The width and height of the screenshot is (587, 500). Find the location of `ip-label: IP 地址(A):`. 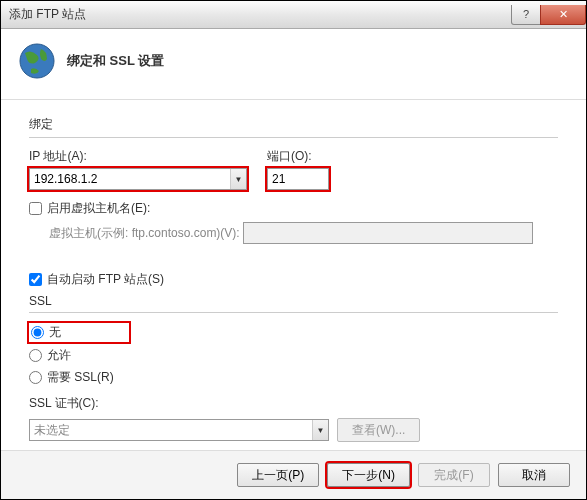

ip-label: IP 地址(A): is located at coordinates (138, 156).